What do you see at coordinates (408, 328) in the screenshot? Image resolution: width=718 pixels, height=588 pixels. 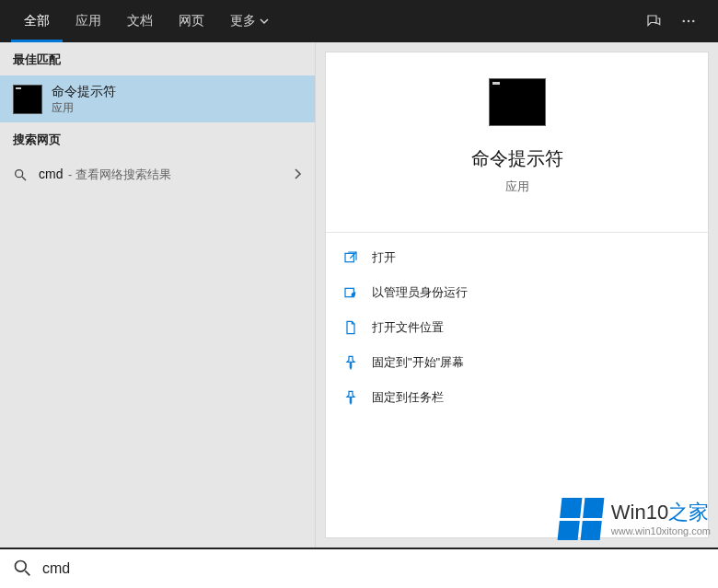 I see `action-file-location-label: 打开文件位置` at bounding box center [408, 328].